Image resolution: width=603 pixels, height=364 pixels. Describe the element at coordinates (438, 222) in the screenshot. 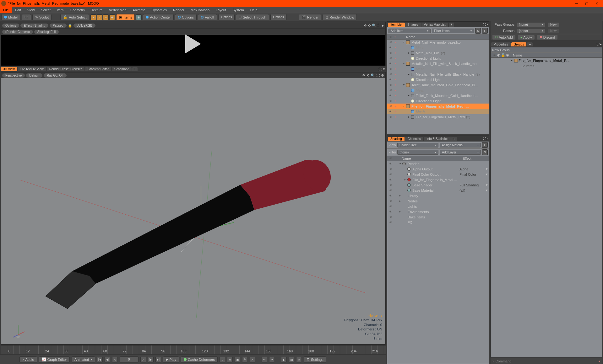

I see `shading-tree-row: 👁FX` at that location.